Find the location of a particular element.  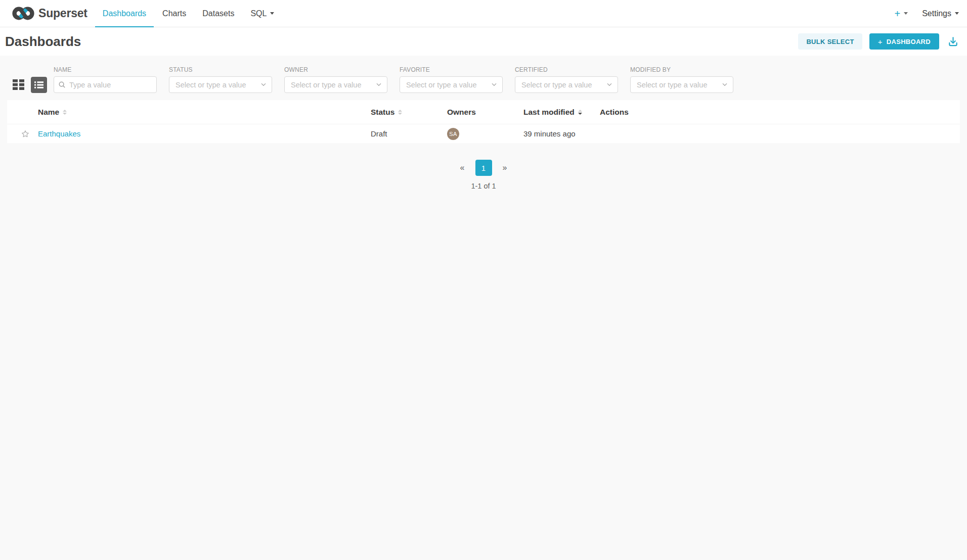

favorite-filter-select: Select or type a value is located at coordinates (451, 85).